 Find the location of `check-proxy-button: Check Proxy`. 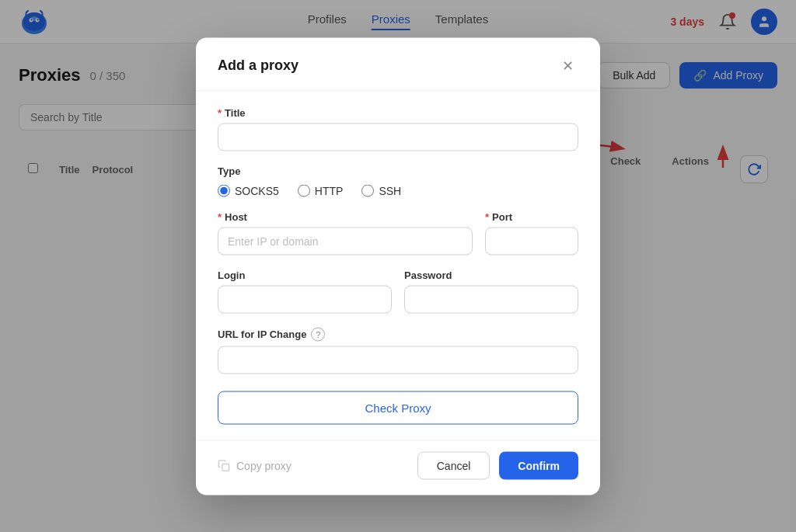

check-proxy-button: Check Proxy is located at coordinates (398, 407).